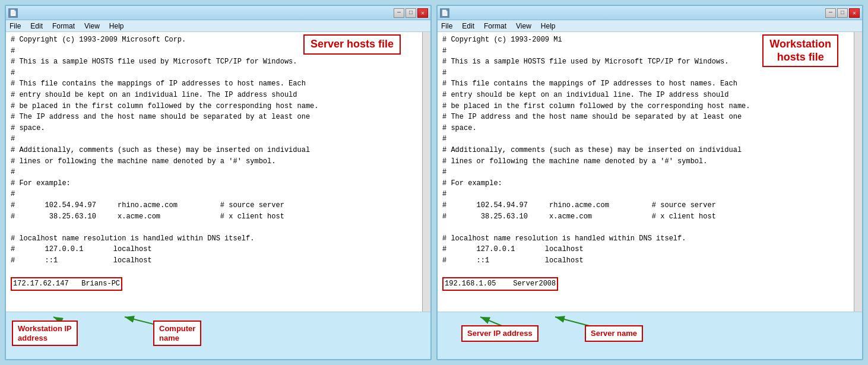  What do you see at coordinates (352, 45) in the screenshot?
I see `server-title-text: Server hosts file` at bounding box center [352, 45].